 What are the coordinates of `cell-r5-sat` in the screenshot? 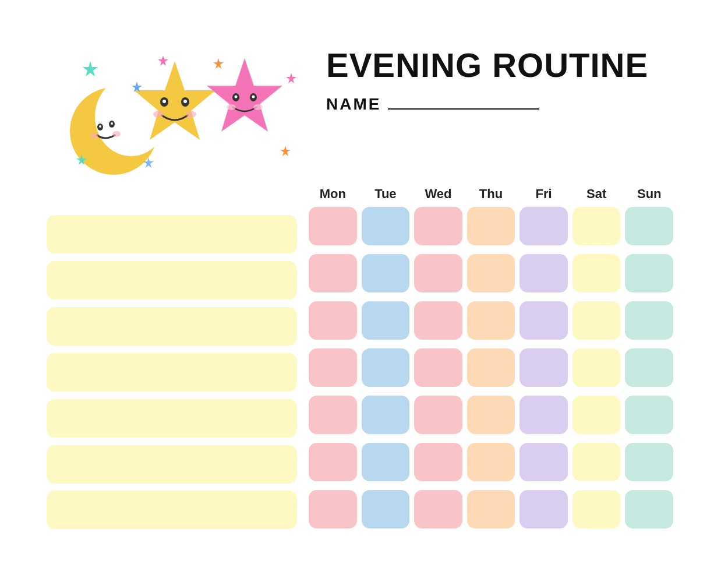 It's located at (596, 415).